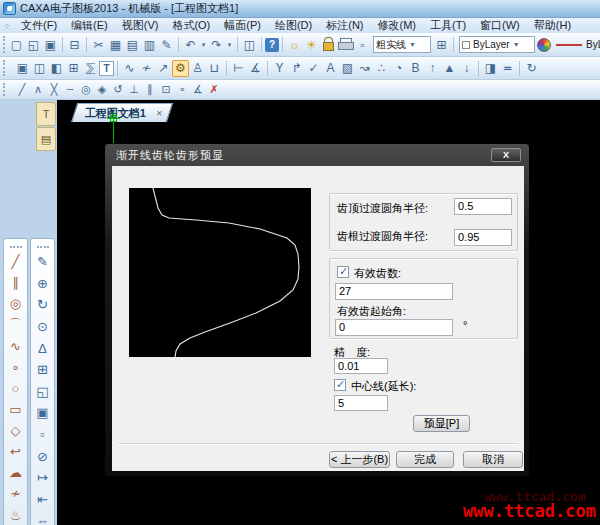  What do you see at coordinates (42, 413) in the screenshot?
I see `scale-tool-icon: ▣` at bounding box center [42, 413].